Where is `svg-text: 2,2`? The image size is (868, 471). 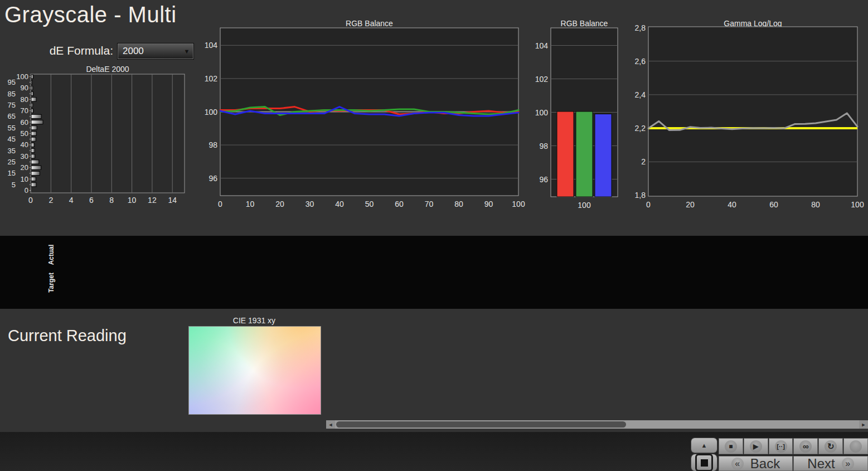
svg-text: 2,2 is located at coordinates (641, 128).